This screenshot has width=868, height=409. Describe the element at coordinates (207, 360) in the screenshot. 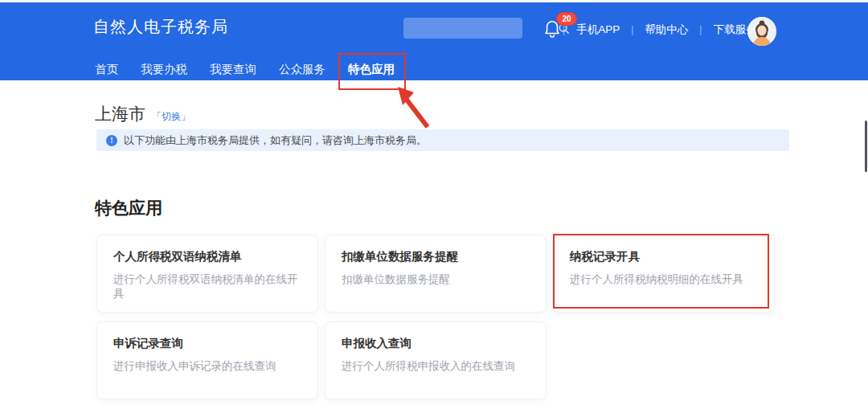

I see `card-appeal-record-query: 申诉记录查询 进行申报收入申诉记录的在线查询` at that location.